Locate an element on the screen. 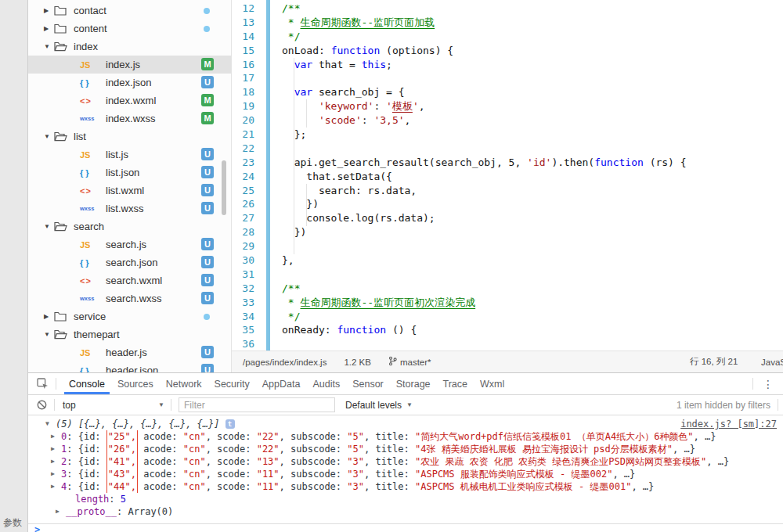 Image resolution: width=783 pixels, height=532 pixels. tree-item-list: ▼list is located at coordinates (130, 136).